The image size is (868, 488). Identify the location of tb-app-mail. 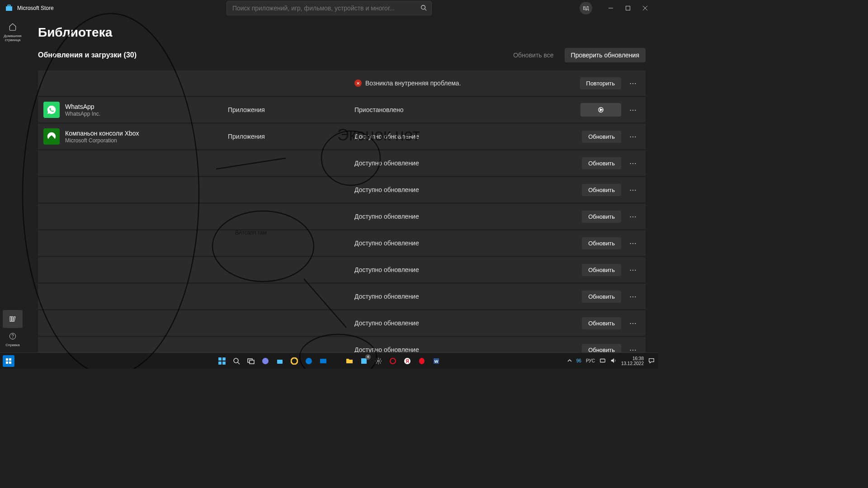
(323, 361).